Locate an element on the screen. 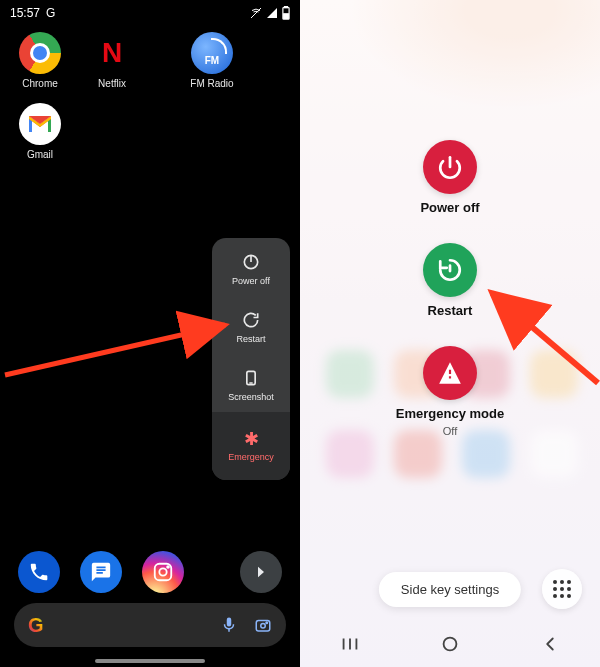  gmail-icon is located at coordinates (40, 124).